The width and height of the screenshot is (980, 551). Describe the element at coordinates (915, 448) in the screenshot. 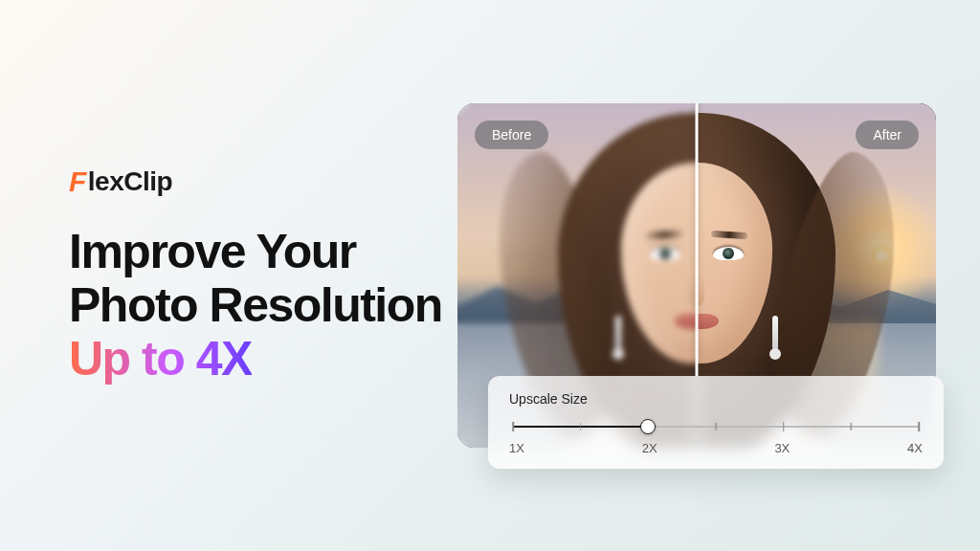

I see `slider-label: 4X` at that location.